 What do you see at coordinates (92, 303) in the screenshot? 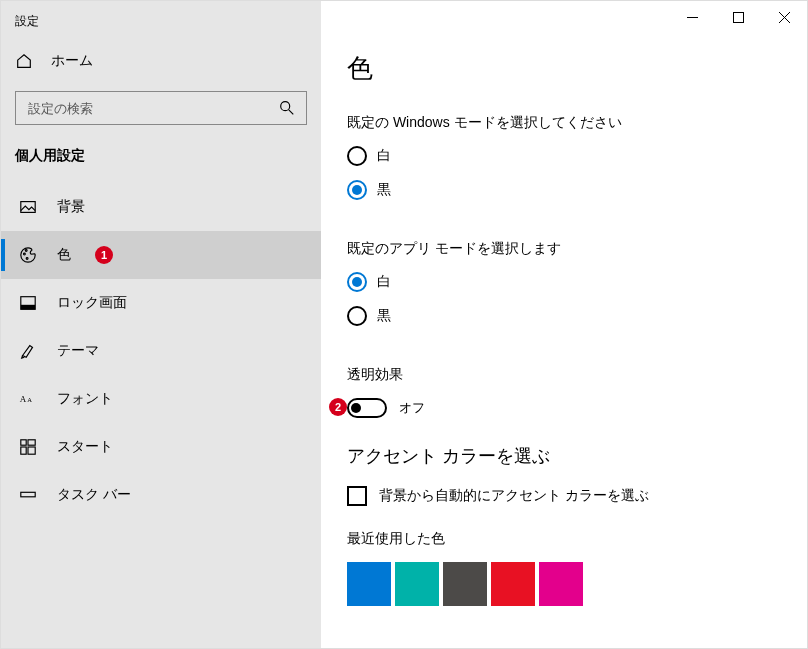
I see `sidebar-item-label: ロック画面` at bounding box center [92, 303].